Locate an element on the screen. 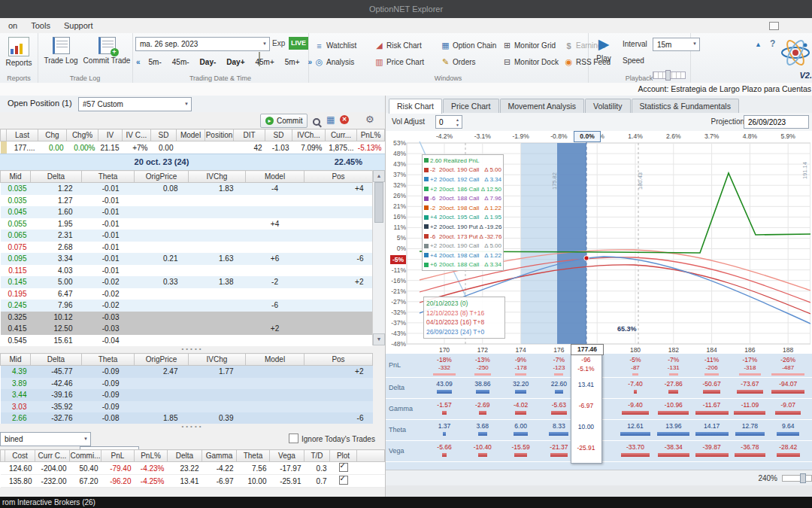 This screenshot has height=508, width=812. column-header: Plot is located at coordinates (344, 456).